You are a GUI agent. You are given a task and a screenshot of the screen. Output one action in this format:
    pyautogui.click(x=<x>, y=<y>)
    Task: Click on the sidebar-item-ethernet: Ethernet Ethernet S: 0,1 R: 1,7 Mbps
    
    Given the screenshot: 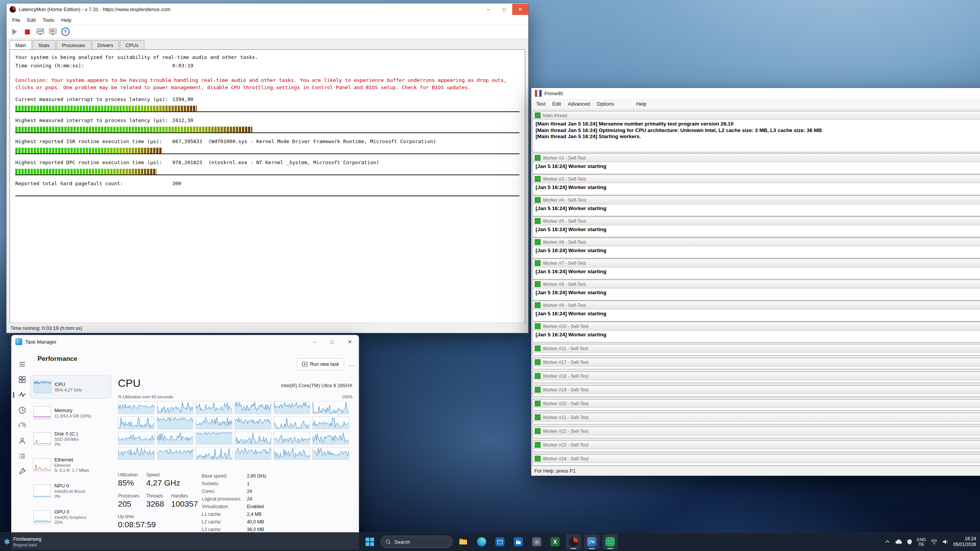 What is the action you would take?
    pyautogui.click(x=71, y=465)
    